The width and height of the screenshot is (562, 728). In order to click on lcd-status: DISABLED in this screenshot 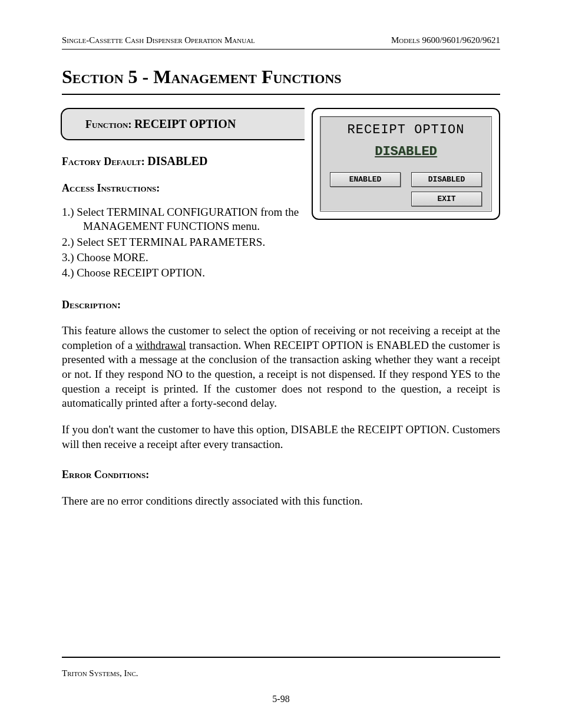, I will do `click(406, 152)`.